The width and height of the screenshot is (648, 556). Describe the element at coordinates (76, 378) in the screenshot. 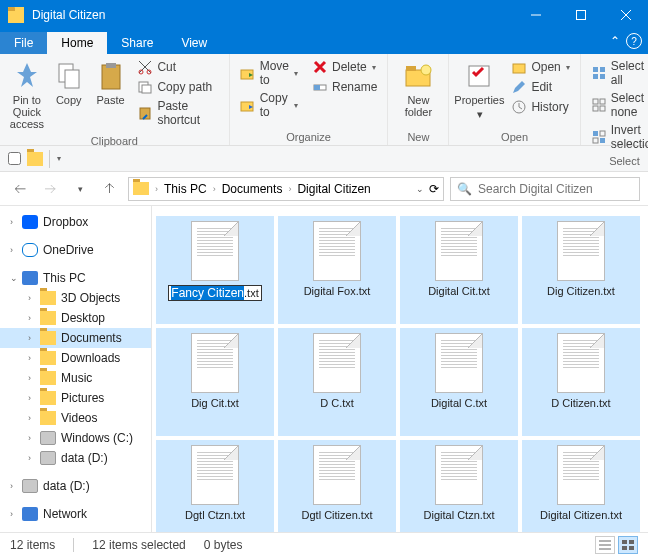

I see `tree-item-label: Music` at that location.